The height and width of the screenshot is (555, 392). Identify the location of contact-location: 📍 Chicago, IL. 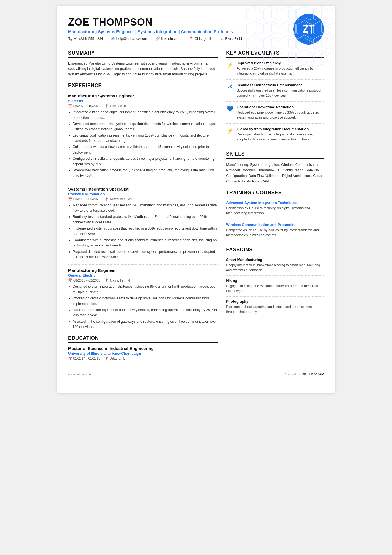
(200, 38).